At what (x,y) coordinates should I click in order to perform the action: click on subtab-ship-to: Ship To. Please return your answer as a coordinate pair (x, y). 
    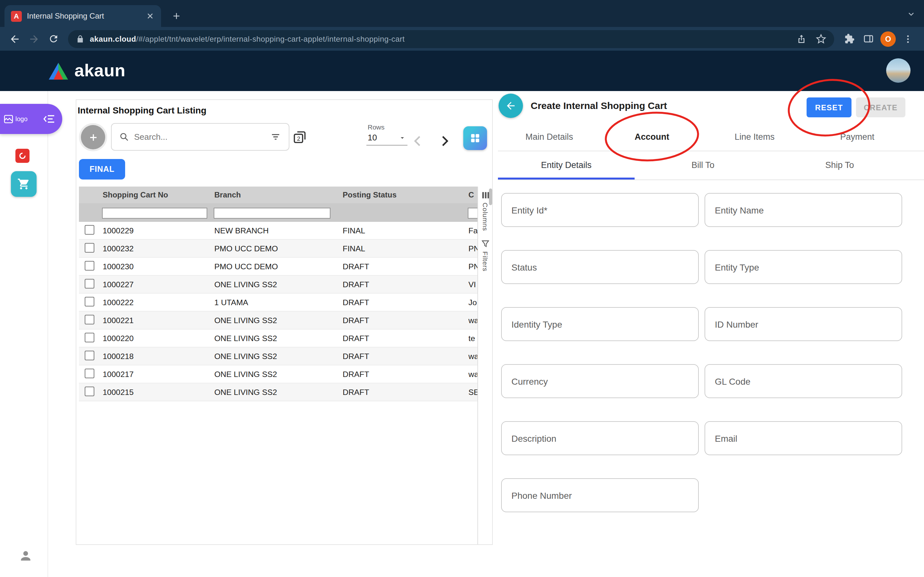
    Looking at the image, I should click on (840, 165).